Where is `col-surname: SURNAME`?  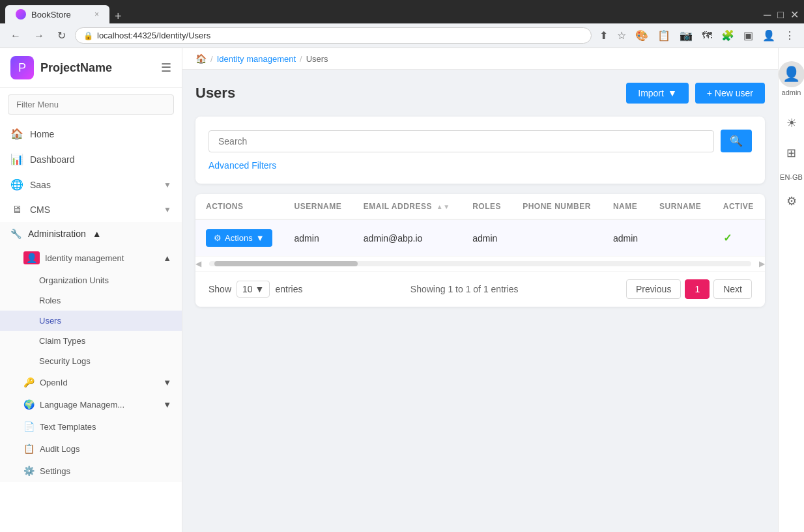
col-surname: SURNAME is located at coordinates (681, 207).